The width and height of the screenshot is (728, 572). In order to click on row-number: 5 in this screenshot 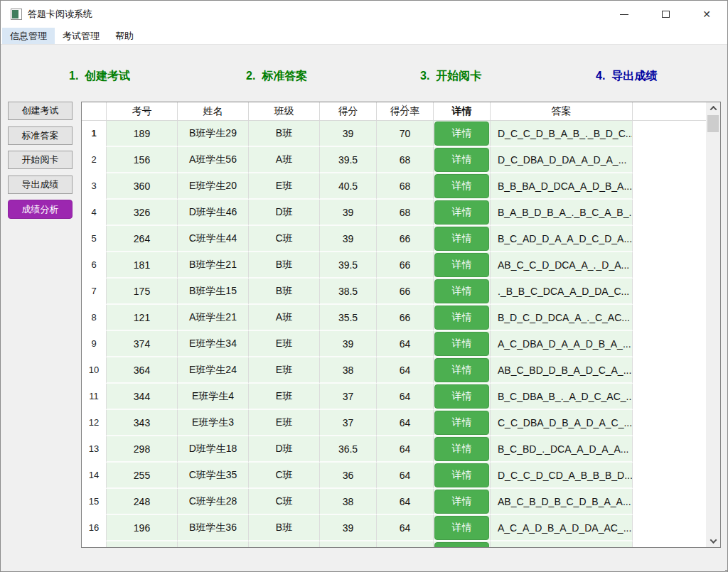, I will do `click(94, 239)`.